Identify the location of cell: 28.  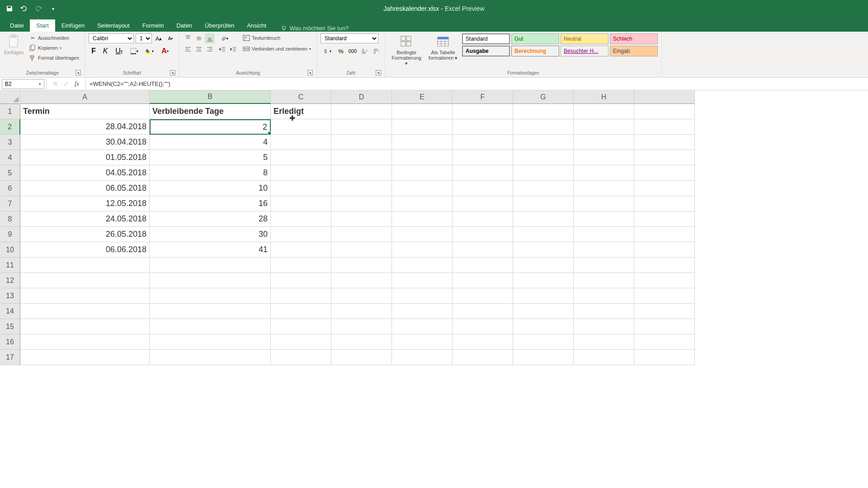
(210, 219).